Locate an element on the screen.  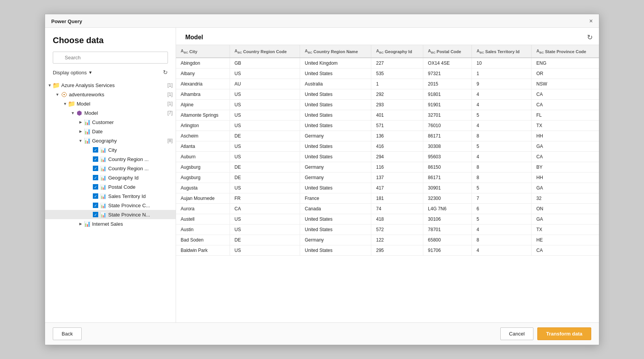
col-icon-spn: 📊 is located at coordinates (103, 215).